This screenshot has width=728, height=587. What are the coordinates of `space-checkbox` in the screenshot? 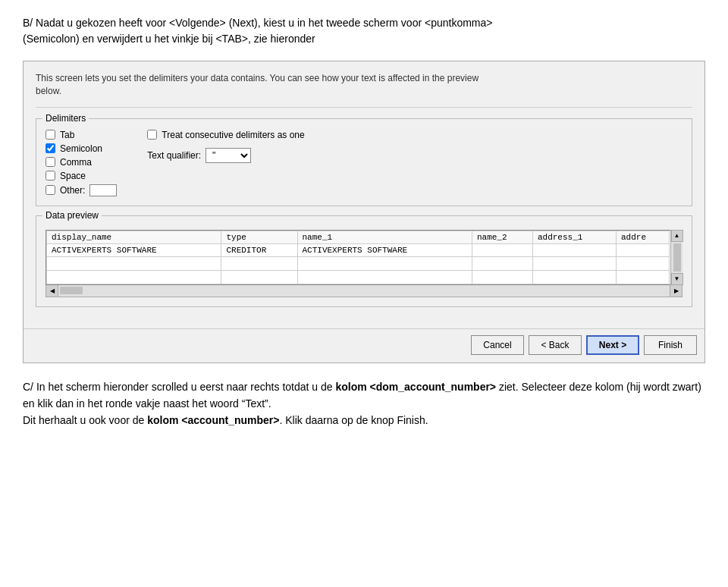 It's located at (50, 176).